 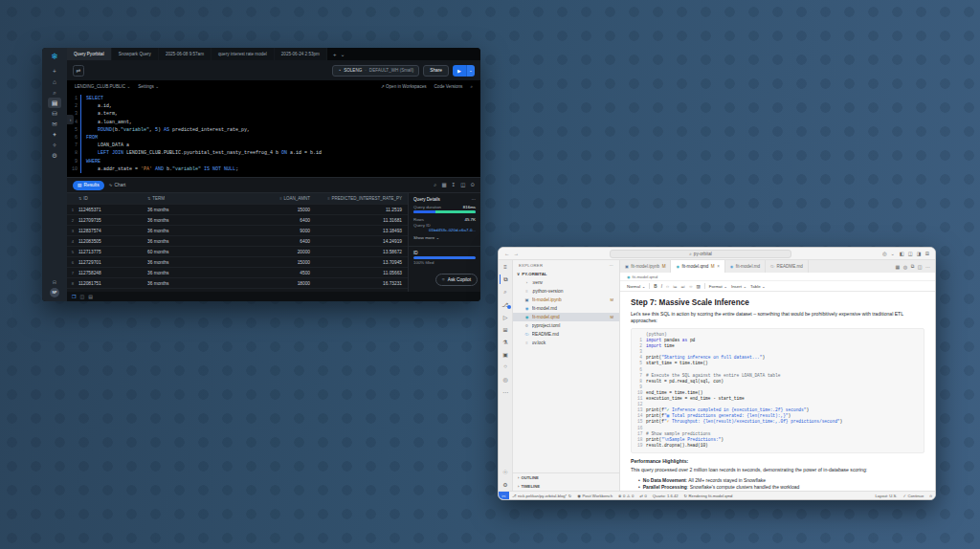 I want to click on file-item-.venv: ›.venv, so click(x=567, y=283).